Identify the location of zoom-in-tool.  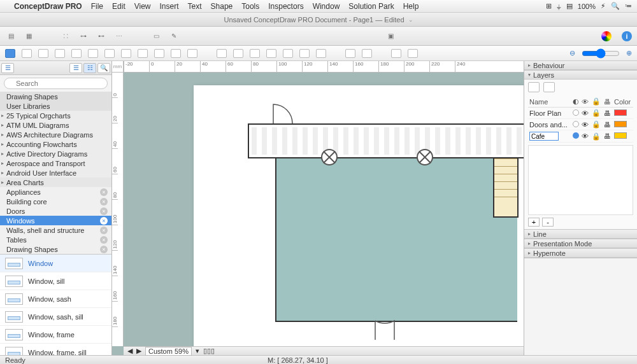
(396, 53).